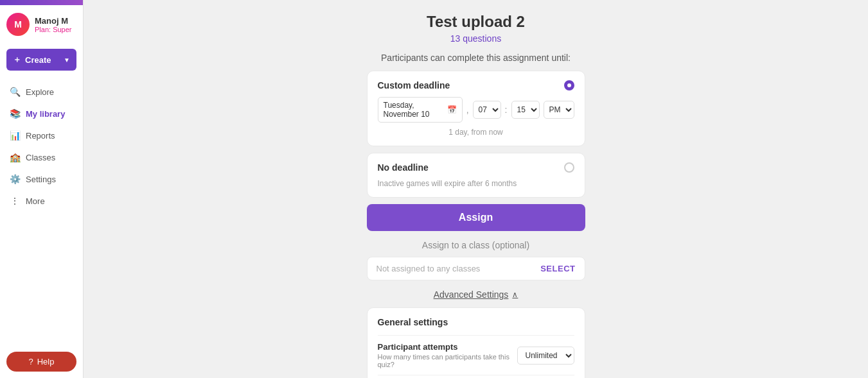 The image size is (868, 378). What do you see at coordinates (476, 295) in the screenshot?
I see `advanced-settings-toggle: Advanced Settings ∧` at bounding box center [476, 295].